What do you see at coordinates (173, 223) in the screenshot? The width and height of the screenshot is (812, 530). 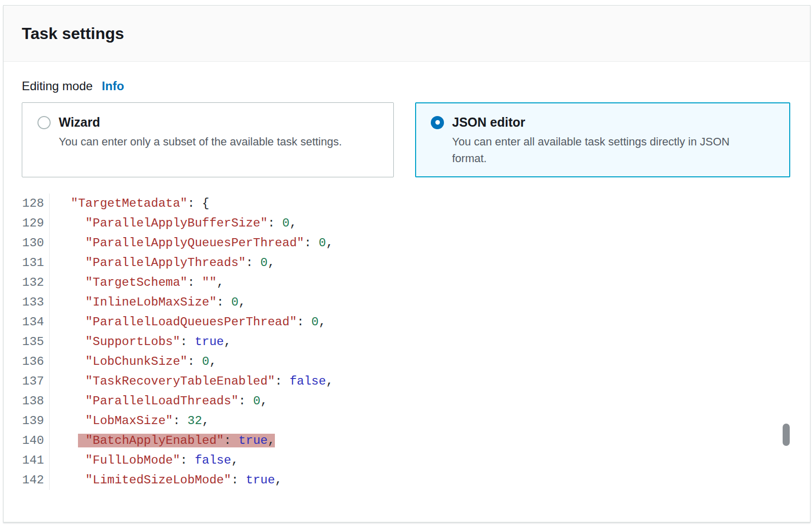 I see `code-line-content: "ParallelApplyBufferSize": 0,` at bounding box center [173, 223].